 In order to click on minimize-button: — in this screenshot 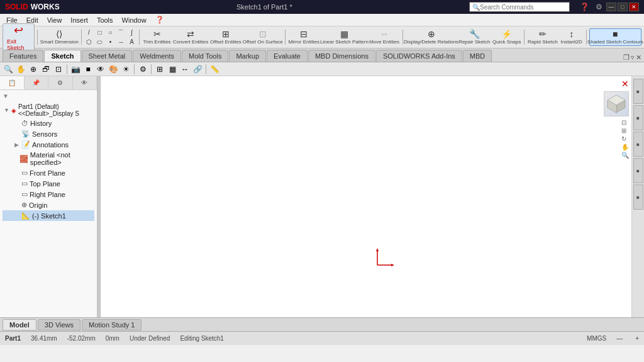, I will do `click(611, 7)`.